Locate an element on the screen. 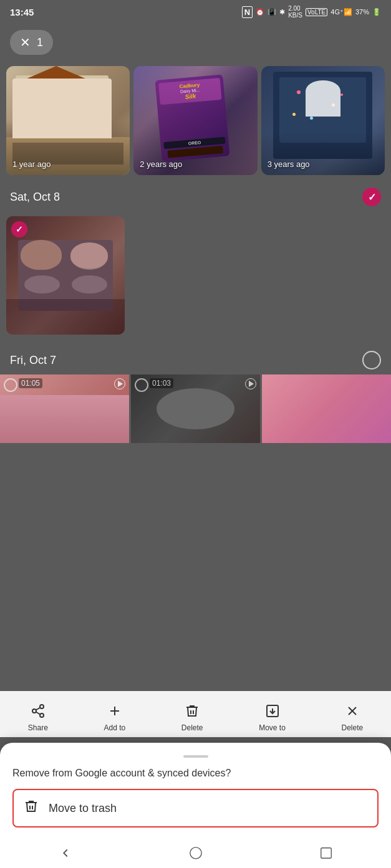 The image size is (391, 868). status-icons: N ⏰ 📳 ✱ 2.00KB/S VoLTE 4G⁺📶 37% 🔋 is located at coordinates (312, 12).